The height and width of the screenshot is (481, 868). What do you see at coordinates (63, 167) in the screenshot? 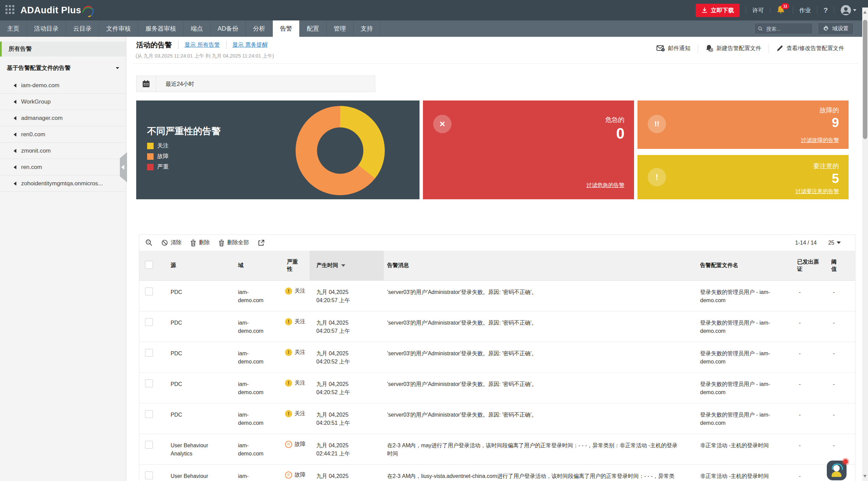
I see `sidebar-domain-item: ren.com` at bounding box center [63, 167].